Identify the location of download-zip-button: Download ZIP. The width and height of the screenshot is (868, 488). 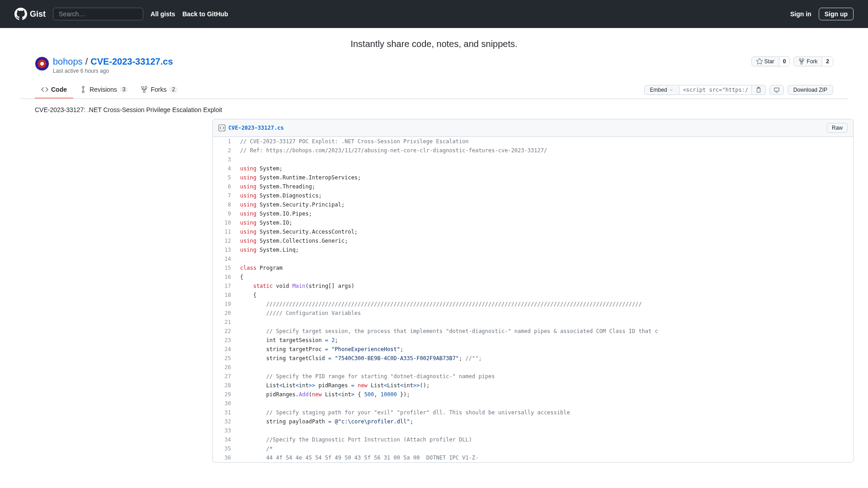
(810, 90).